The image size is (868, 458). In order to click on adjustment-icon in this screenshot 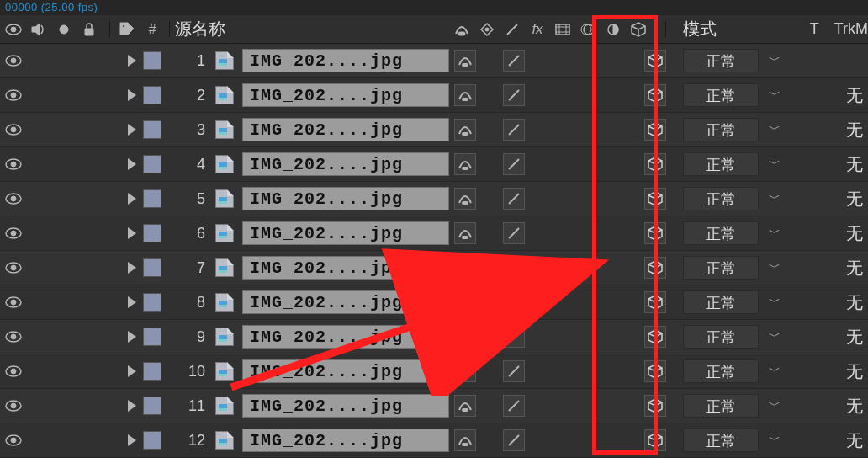, I will do `click(613, 29)`.